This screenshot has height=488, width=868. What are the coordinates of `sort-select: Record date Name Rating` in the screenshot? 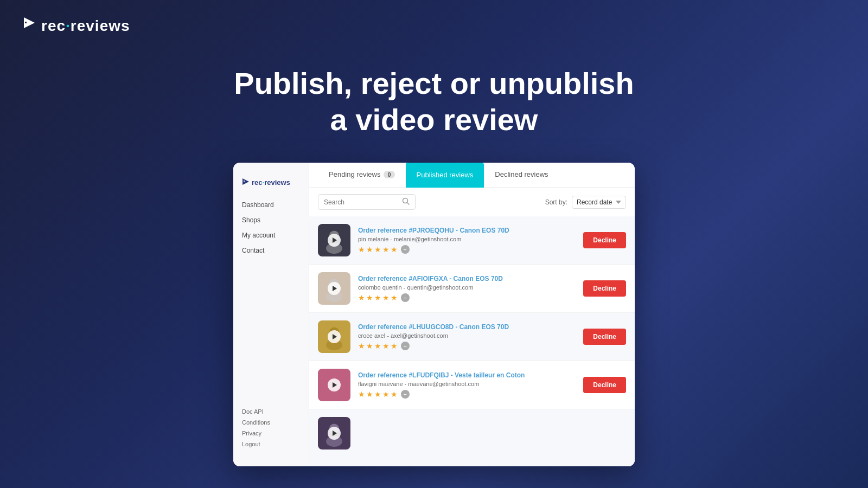 It's located at (599, 202).